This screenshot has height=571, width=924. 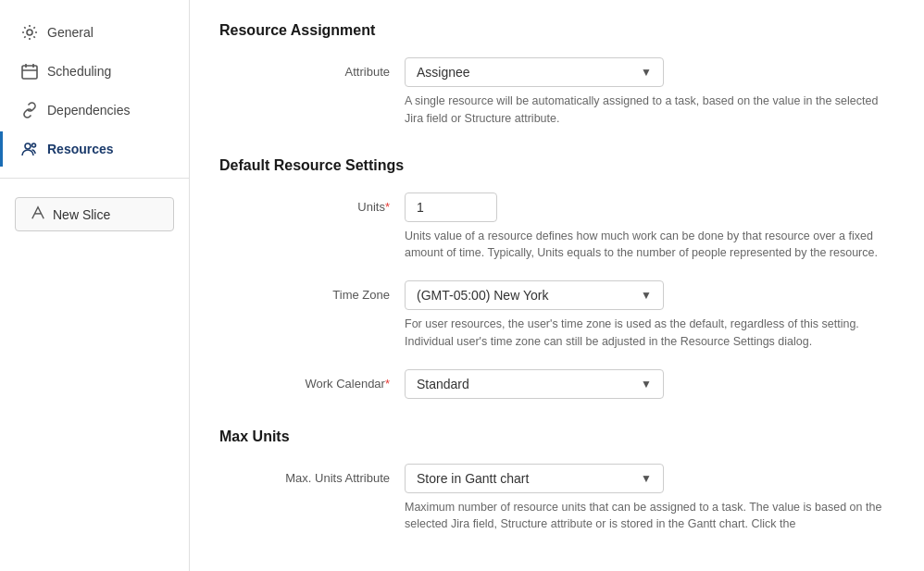 What do you see at coordinates (312, 379) in the screenshot?
I see `label-work-calendar: Work Calendar*` at bounding box center [312, 379].